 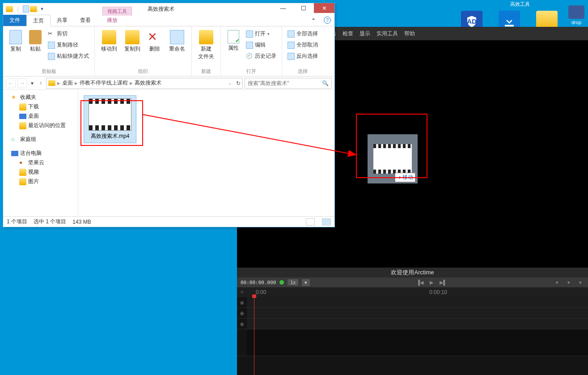 I want to click on tab-share: 共享, so click(x=62, y=21).